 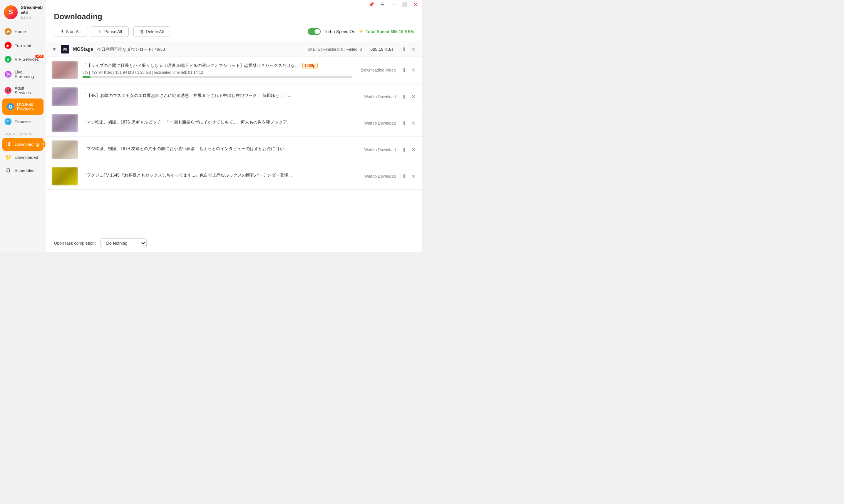 I want to click on item-pause-button-5: ⏸, so click(x=404, y=176).